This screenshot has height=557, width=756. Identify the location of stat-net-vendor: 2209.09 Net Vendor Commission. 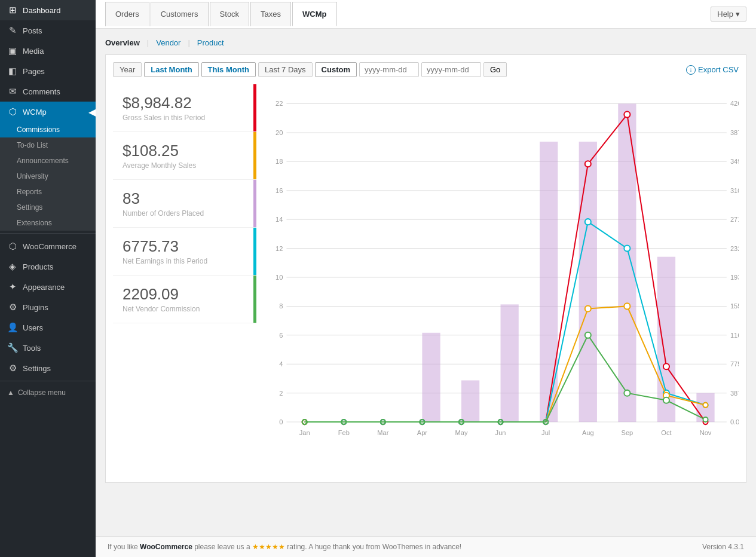
(185, 299).